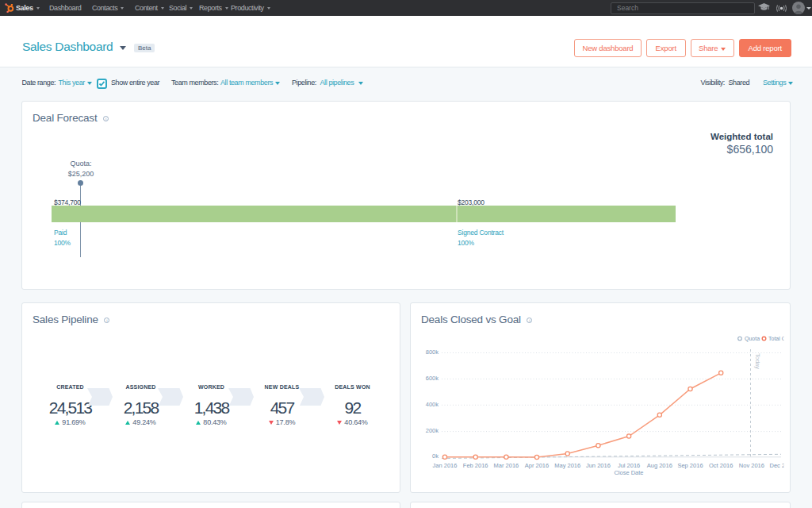  Describe the element at coordinates (446, 465) in the screenshot. I see `svg-text: Jan 2016` at that location.